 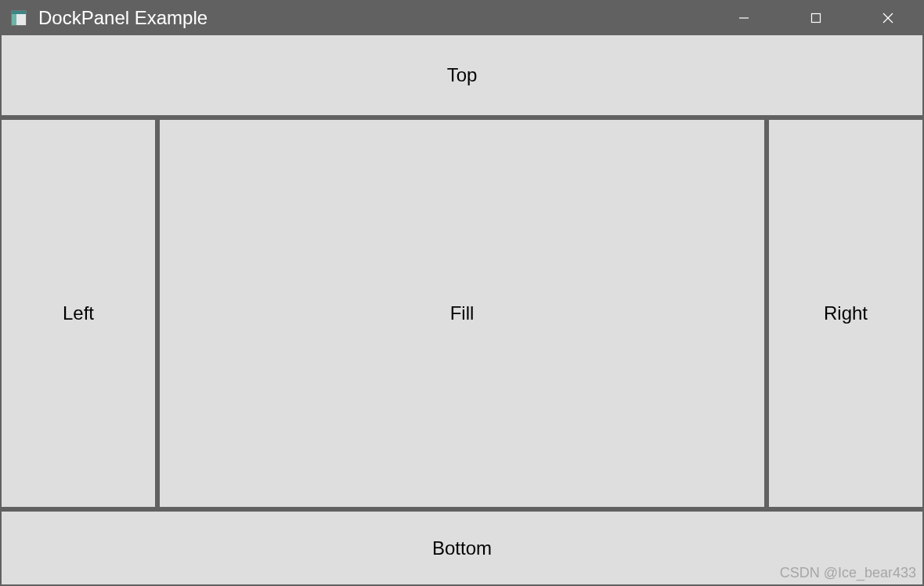 I want to click on top-panel: Top, so click(x=462, y=75).